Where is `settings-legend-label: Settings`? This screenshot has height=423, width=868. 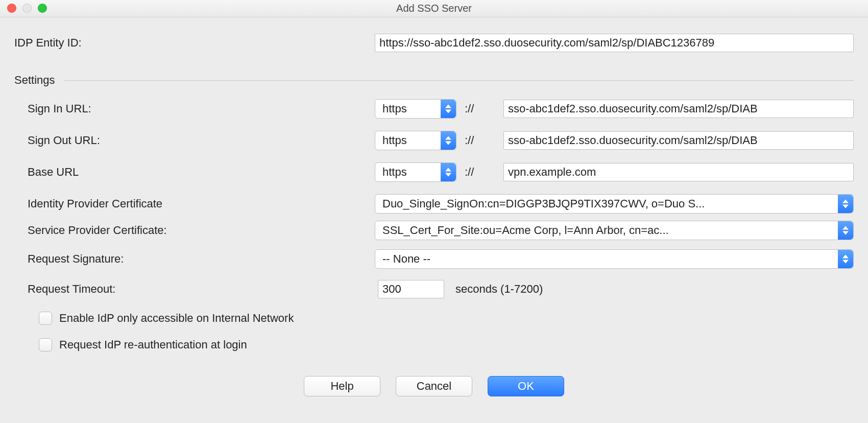
settings-legend-label: Settings is located at coordinates (35, 80).